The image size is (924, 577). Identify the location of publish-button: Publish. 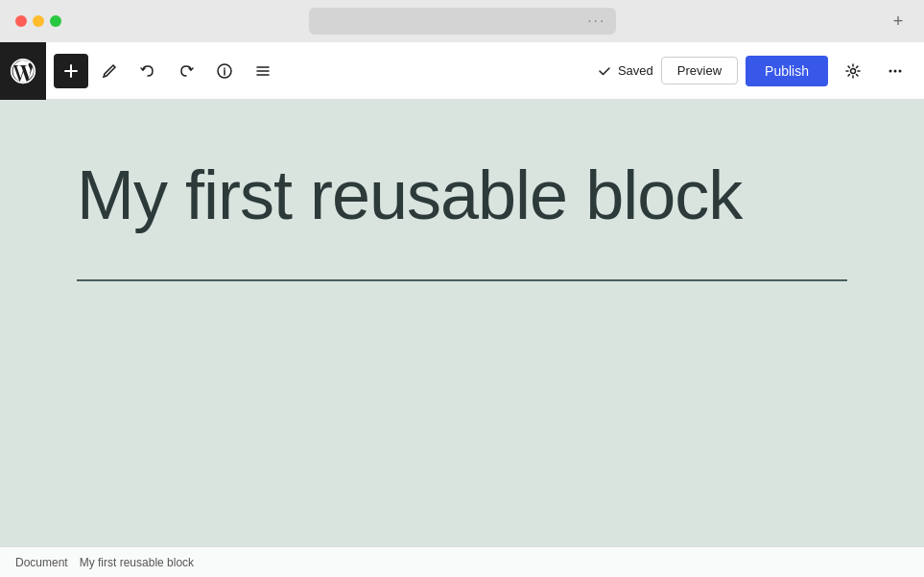
(787, 71).